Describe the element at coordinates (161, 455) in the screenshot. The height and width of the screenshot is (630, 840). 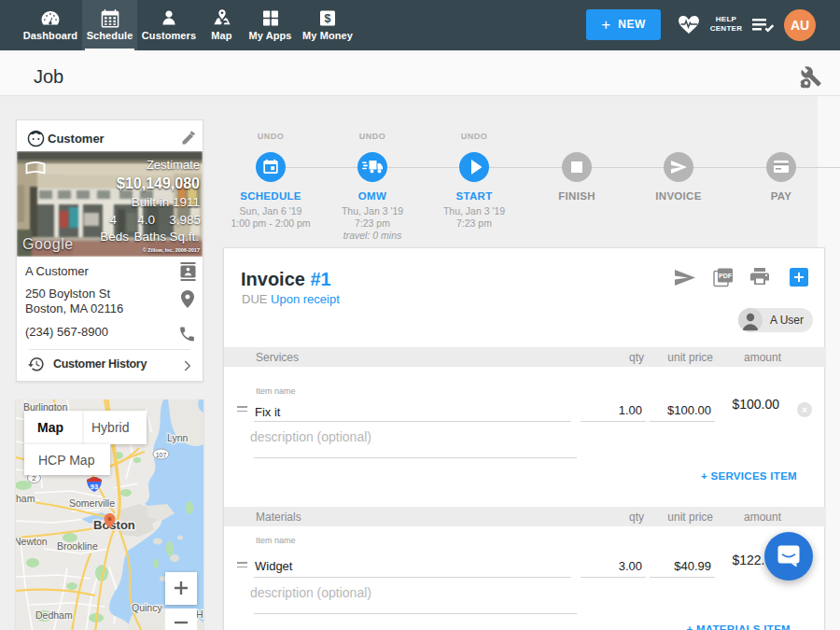
I see `svg-text: 107` at that location.